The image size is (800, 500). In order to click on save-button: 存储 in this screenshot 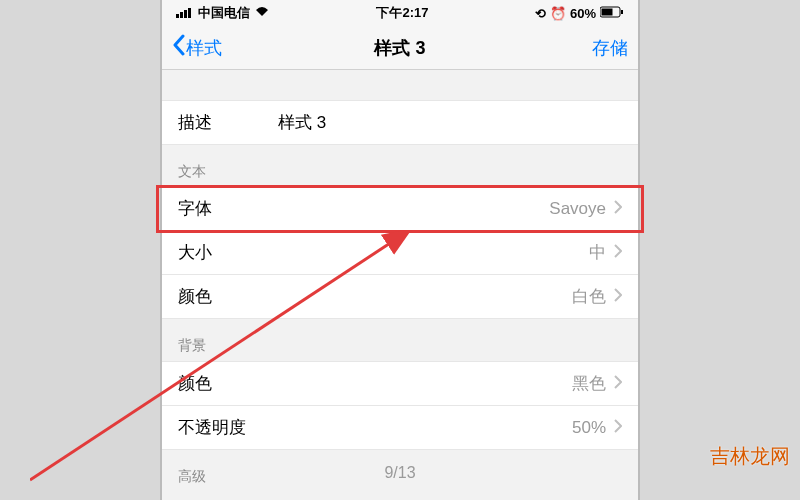, I will do `click(610, 48)`.